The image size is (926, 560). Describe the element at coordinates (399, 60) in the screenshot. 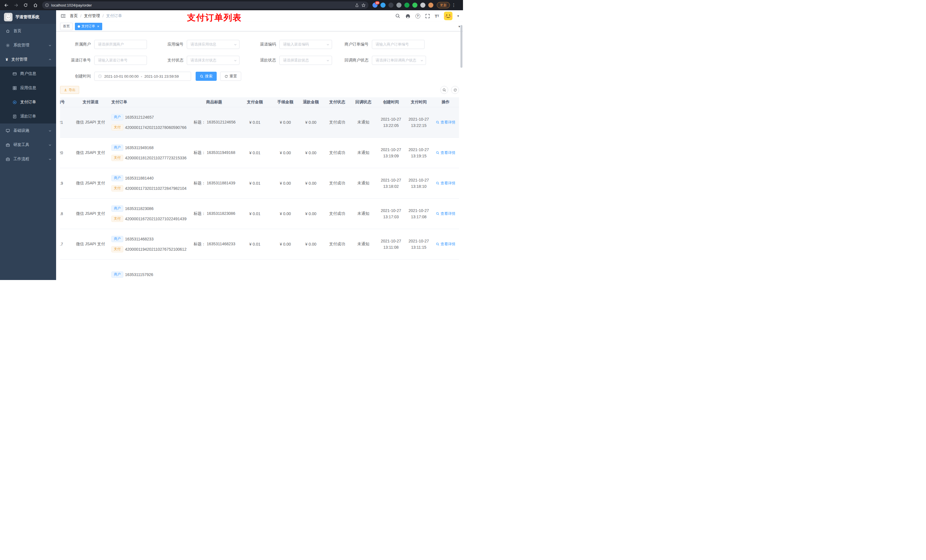

I see `notify-status-select: 请选择订单回调商户状态` at that location.